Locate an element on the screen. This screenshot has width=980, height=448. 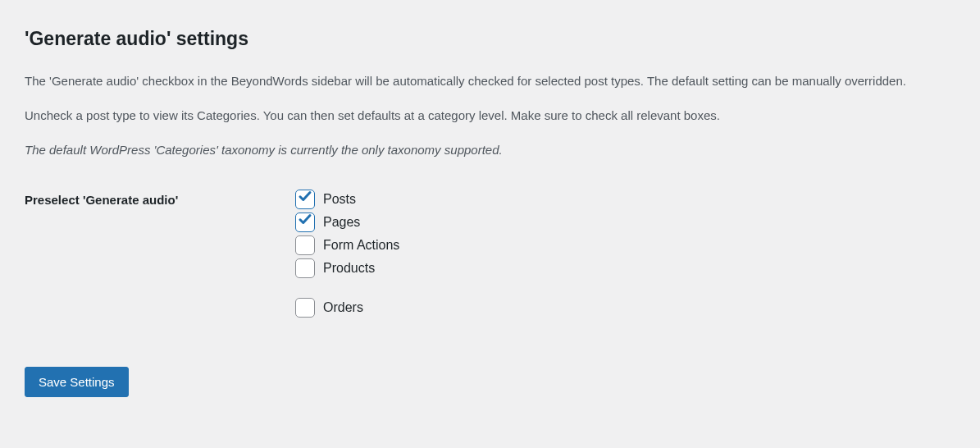
description-text-3: The default WordPress 'Categories' taxon… is located at coordinates (490, 150).